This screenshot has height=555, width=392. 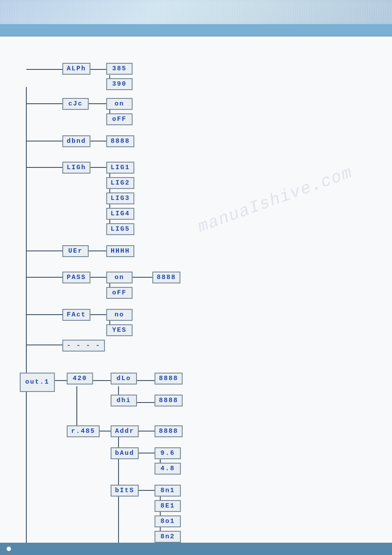 What do you see at coordinates (119, 330) in the screenshot?
I see `node-yes: YES` at bounding box center [119, 330].